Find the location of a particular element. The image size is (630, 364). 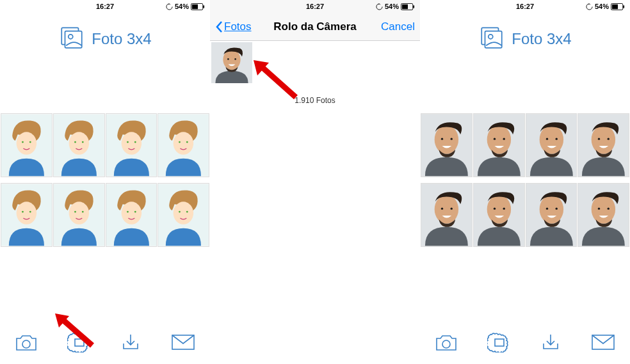

nav-bar: Fotos Rolo da Câmera Cancel is located at coordinates (315, 27).